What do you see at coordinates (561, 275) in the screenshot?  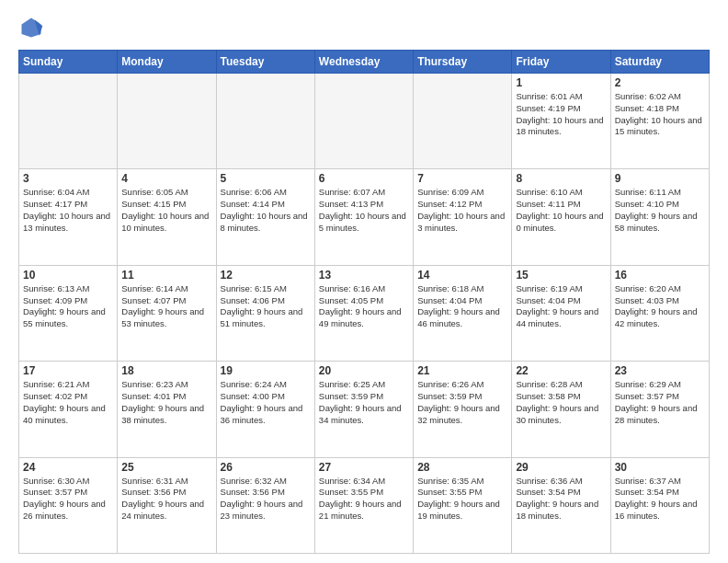 I see `day-number: 15` at bounding box center [561, 275].